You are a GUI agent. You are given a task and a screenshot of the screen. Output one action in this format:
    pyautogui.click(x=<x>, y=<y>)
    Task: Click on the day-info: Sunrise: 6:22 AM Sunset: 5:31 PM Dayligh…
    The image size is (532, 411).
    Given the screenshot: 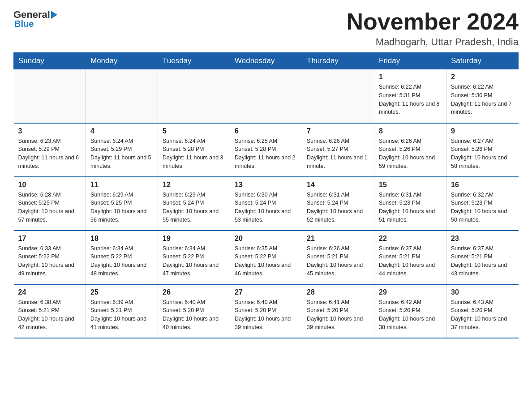 What is the action you would take?
    pyautogui.click(x=410, y=99)
    